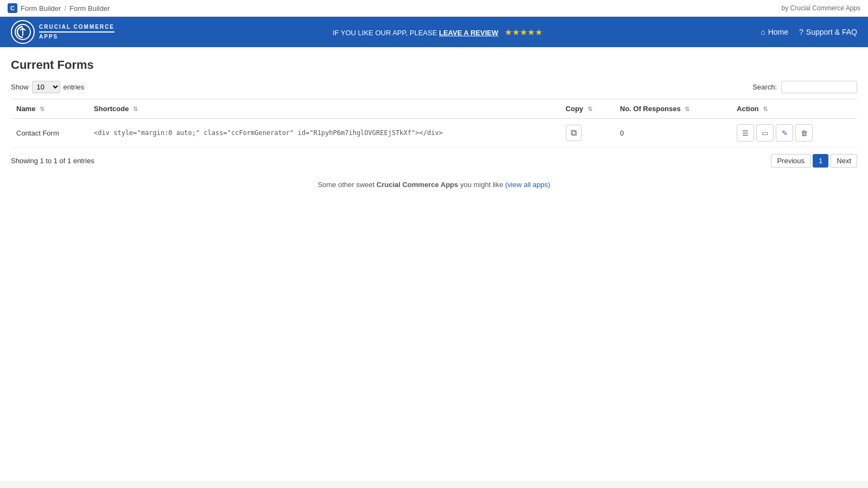 Image resolution: width=868 pixels, height=488 pixels. Describe the element at coordinates (434, 133) in the screenshot. I see `table-body: Contact Form <div style="margin:0 auto;"…` at that location.